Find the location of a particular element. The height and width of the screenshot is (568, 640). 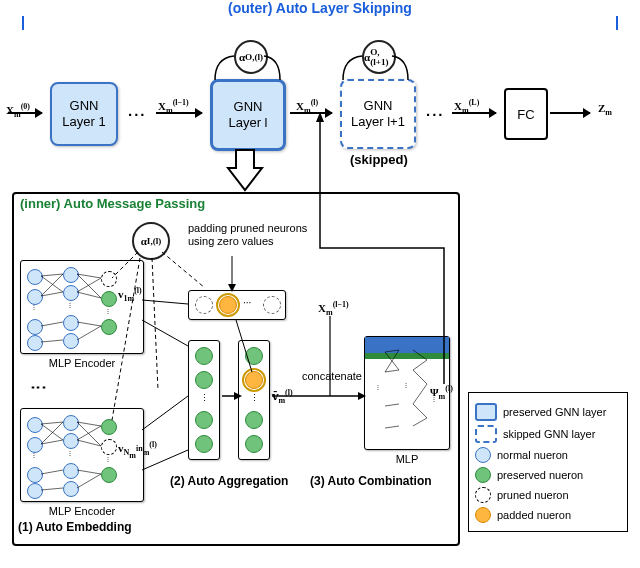

gnn1-l2: Layer 1 is located at coordinates (84, 122).